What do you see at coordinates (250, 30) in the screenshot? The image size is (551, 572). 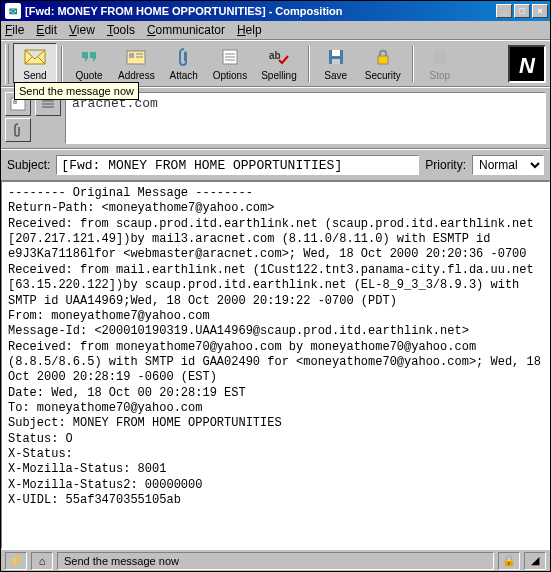 I see `menu-help: Help` at bounding box center [250, 30].